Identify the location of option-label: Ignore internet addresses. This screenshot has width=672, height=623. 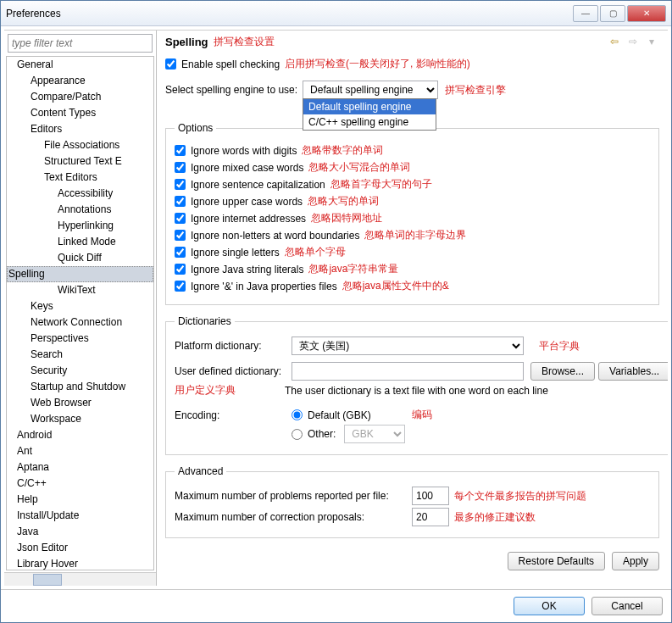
(248, 219).